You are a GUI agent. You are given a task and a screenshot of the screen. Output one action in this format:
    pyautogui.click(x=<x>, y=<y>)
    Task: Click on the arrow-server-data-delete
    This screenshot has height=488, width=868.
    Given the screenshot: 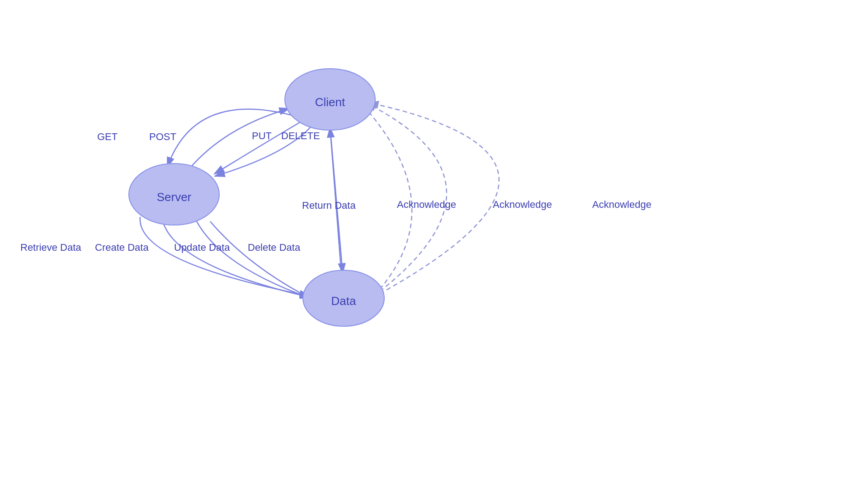 What is the action you would take?
    pyautogui.click(x=261, y=260)
    